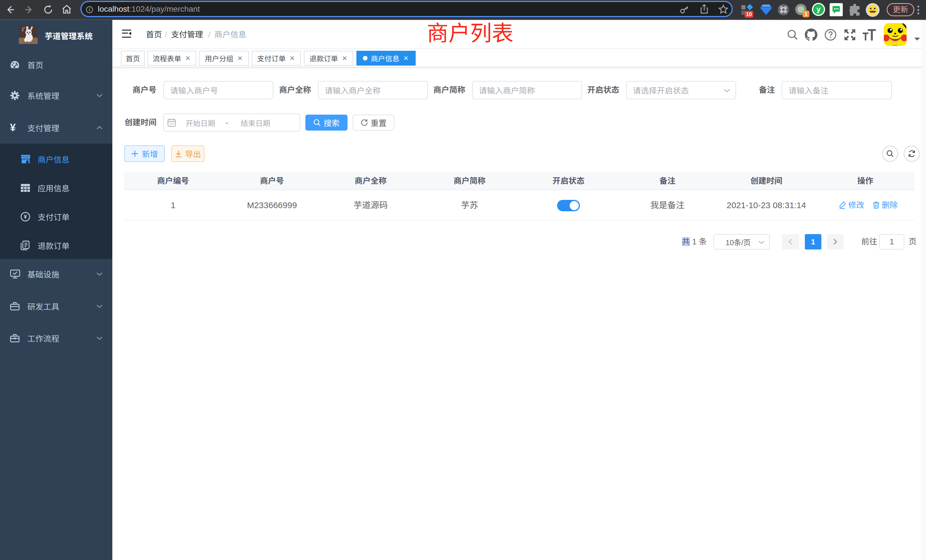 The width and height of the screenshot is (926, 560). What do you see at coordinates (749, 14) in the screenshot?
I see `svg-text: 10` at bounding box center [749, 14].